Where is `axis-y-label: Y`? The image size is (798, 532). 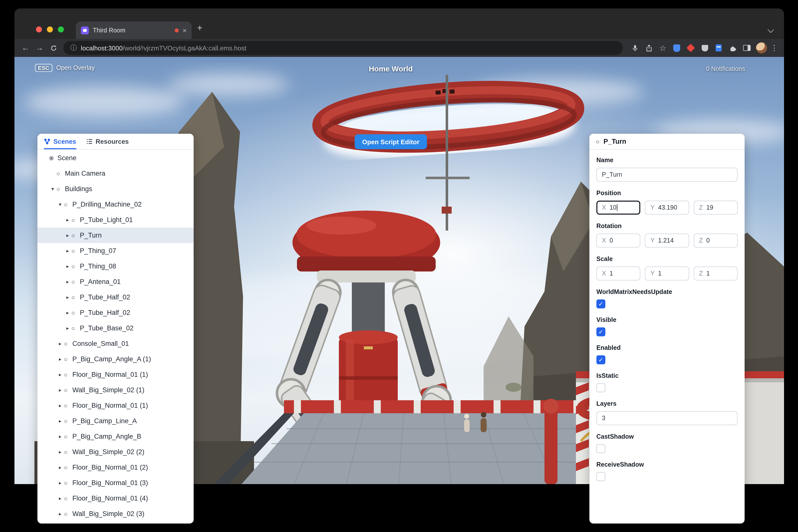 axis-y-label: Y is located at coordinates (653, 273).